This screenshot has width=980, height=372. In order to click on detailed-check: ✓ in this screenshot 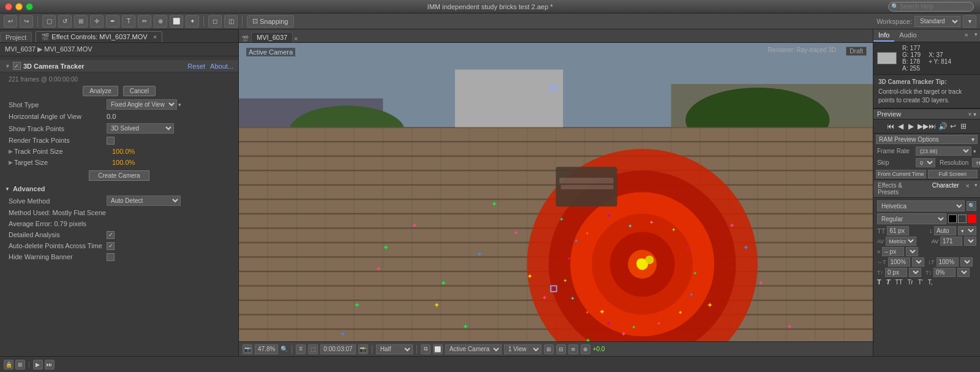, I will do `click(110, 235)`.